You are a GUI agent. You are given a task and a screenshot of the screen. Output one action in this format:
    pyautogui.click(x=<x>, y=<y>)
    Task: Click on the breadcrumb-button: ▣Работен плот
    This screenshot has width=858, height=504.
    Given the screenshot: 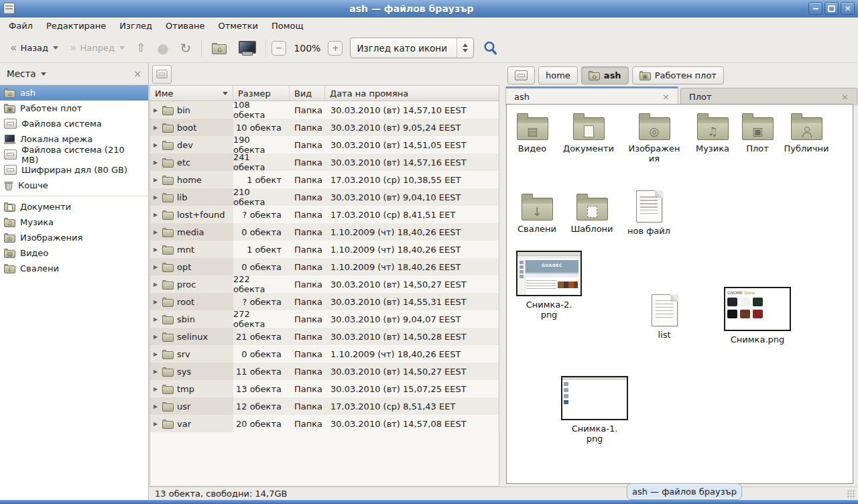 What is the action you would take?
    pyautogui.click(x=678, y=75)
    